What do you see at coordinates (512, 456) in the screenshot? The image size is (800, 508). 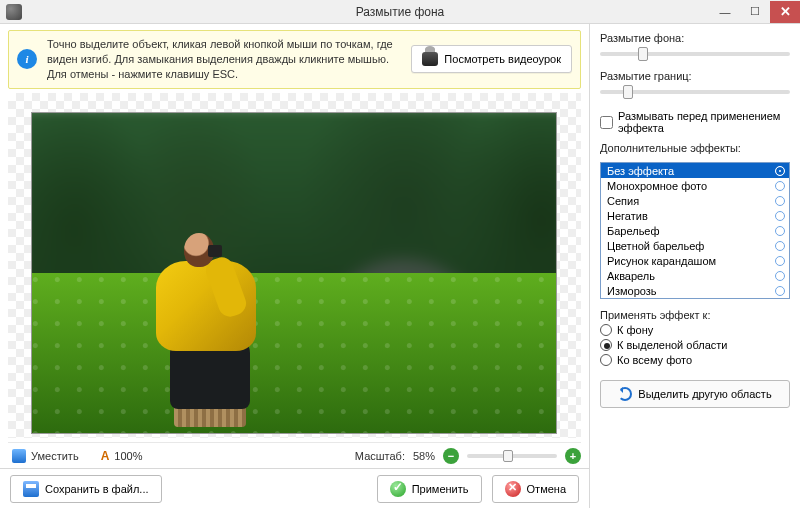 I see `zoom-slider` at bounding box center [512, 456].